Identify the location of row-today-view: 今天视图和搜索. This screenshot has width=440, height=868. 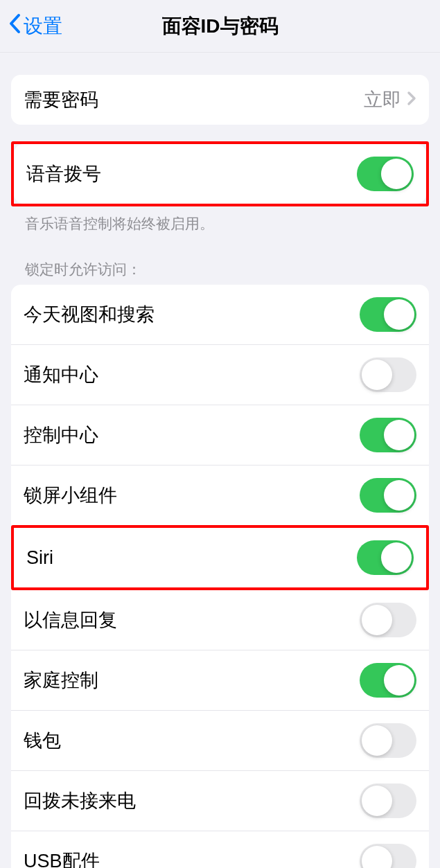
(220, 315).